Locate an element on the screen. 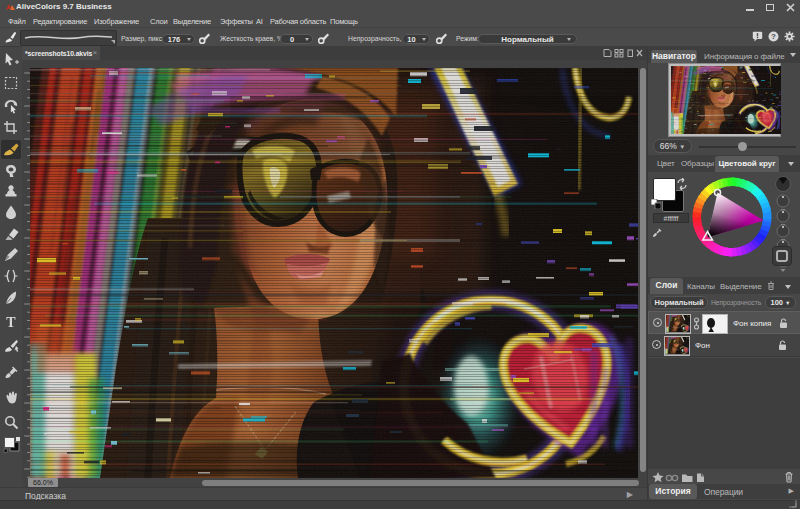 The width and height of the screenshot is (800, 509). svg-text: T is located at coordinates (11, 322).